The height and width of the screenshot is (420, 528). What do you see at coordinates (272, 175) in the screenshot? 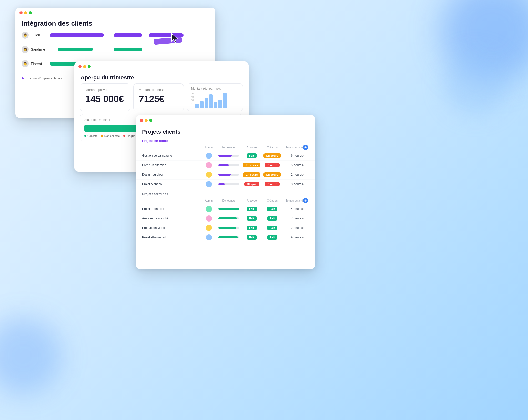
I see `proj-creation: En cours` at bounding box center [272, 175].